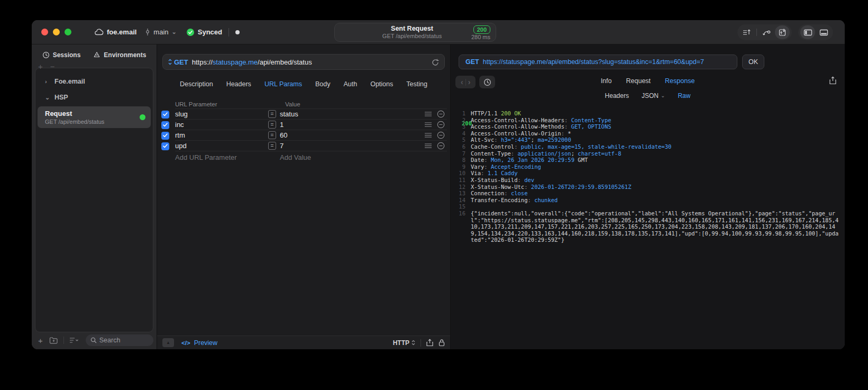 Image resolution: width=868 pixels, height=390 pixels. What do you see at coordinates (430, 343) in the screenshot?
I see `share-button` at bounding box center [430, 343].